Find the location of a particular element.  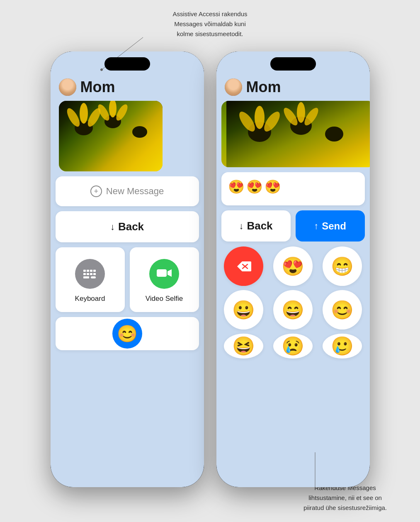

video-selfie-icon is located at coordinates (164, 274).